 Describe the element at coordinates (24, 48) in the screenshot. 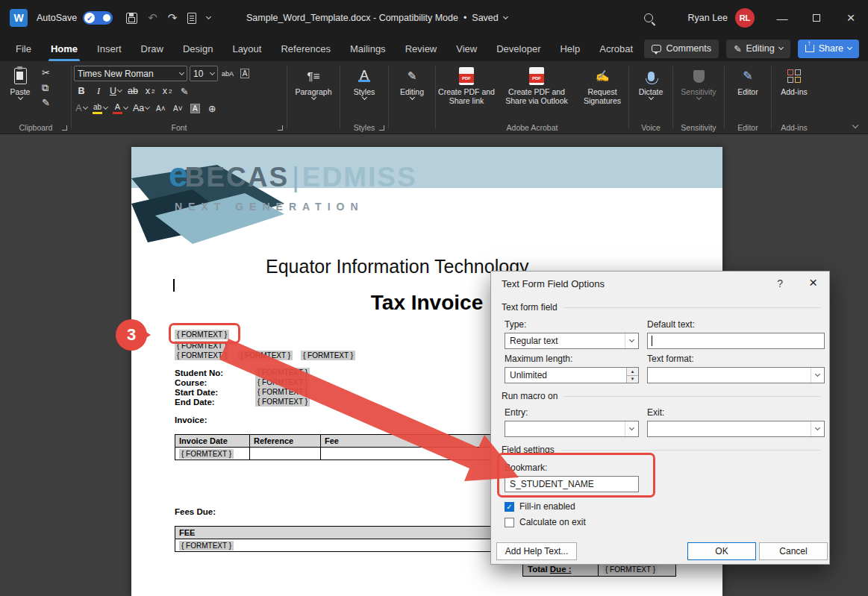

I see `tab-file: File` at that location.